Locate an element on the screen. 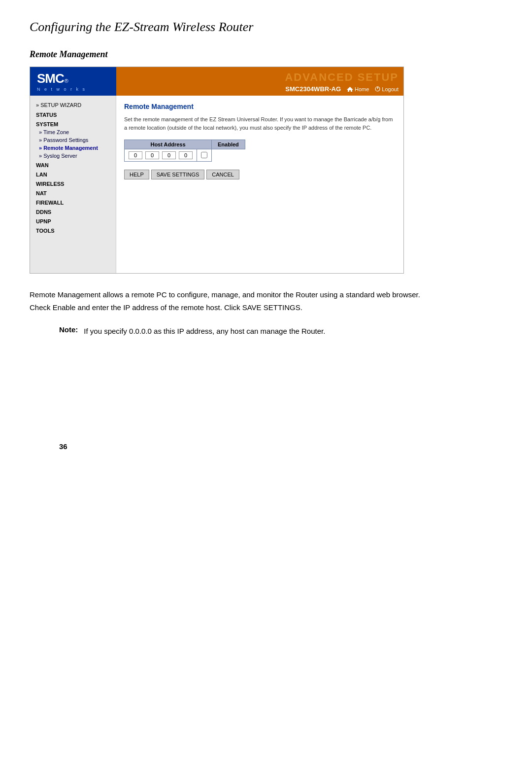 Image resolution: width=532 pixels, height=774 pixels. panel-title: Remote Management is located at coordinates (260, 106).